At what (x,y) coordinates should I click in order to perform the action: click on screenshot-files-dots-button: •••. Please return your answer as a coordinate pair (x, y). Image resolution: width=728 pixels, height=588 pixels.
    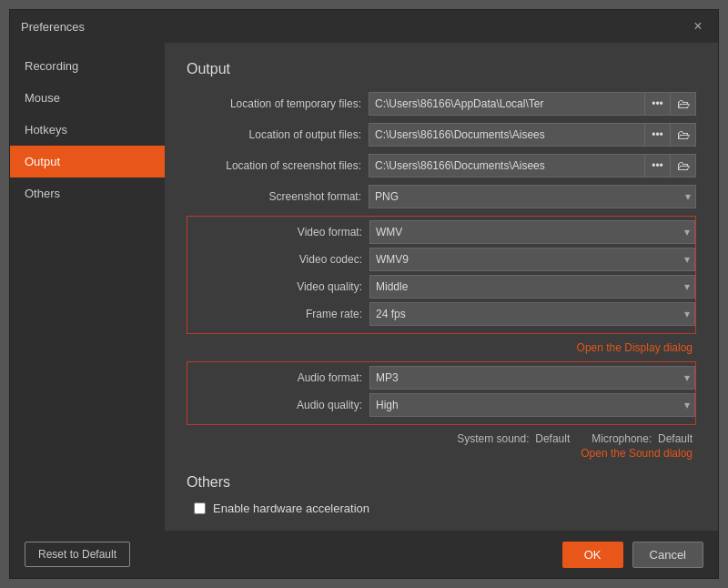
    Looking at the image, I should click on (658, 166).